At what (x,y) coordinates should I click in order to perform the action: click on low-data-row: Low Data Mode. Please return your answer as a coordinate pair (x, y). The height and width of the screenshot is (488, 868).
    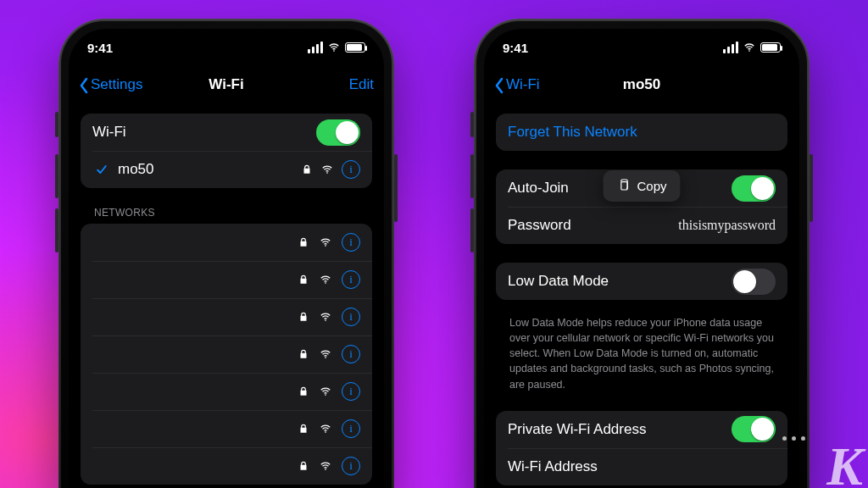
    Looking at the image, I should click on (642, 281).